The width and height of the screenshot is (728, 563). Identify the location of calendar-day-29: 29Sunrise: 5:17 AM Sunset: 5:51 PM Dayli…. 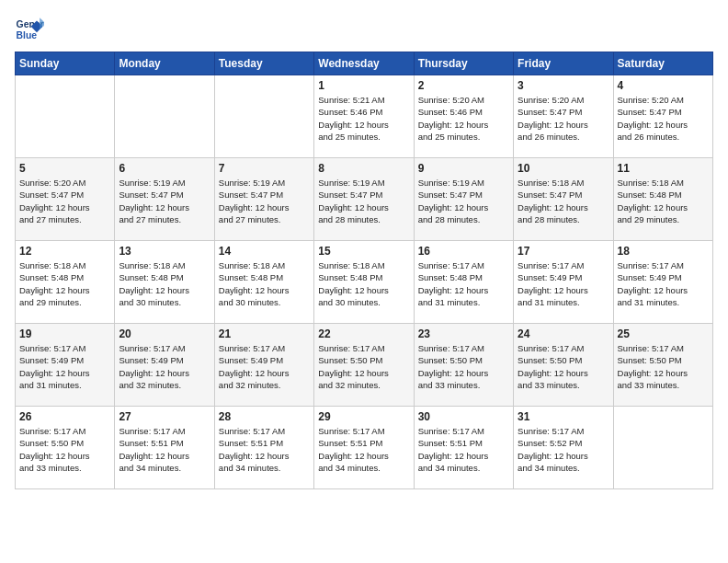
(364, 448).